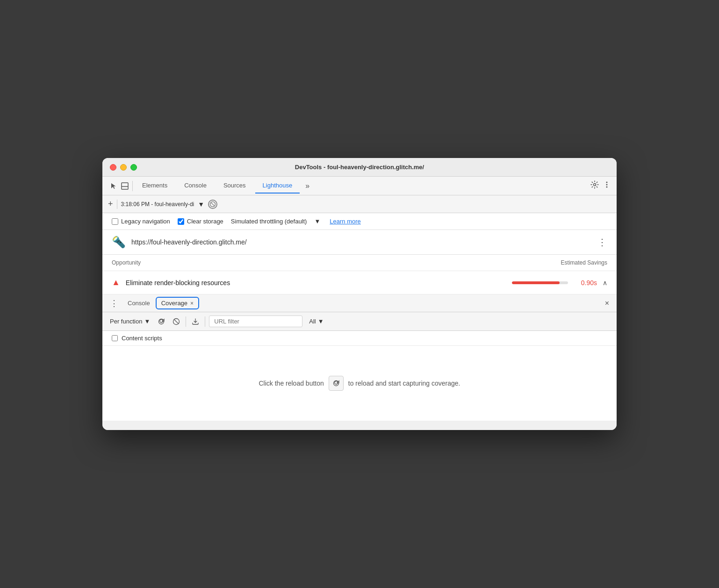  What do you see at coordinates (126, 322) in the screenshot?
I see `per-function-label: Per function` at bounding box center [126, 322].